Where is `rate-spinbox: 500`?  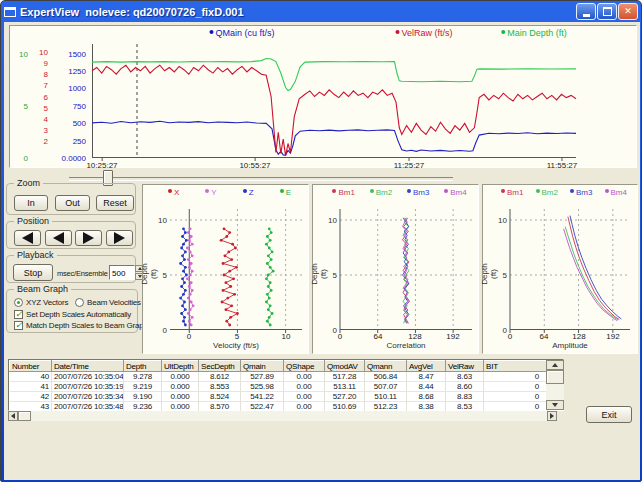
rate-spinbox: 500 is located at coordinates (122, 272).